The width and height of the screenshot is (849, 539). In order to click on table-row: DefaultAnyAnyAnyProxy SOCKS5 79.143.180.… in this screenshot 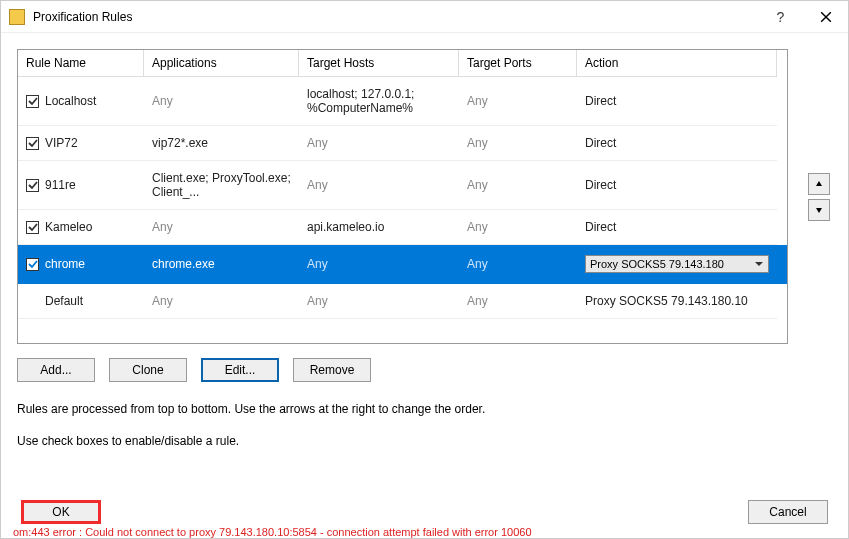, I will do `click(402, 302)`.